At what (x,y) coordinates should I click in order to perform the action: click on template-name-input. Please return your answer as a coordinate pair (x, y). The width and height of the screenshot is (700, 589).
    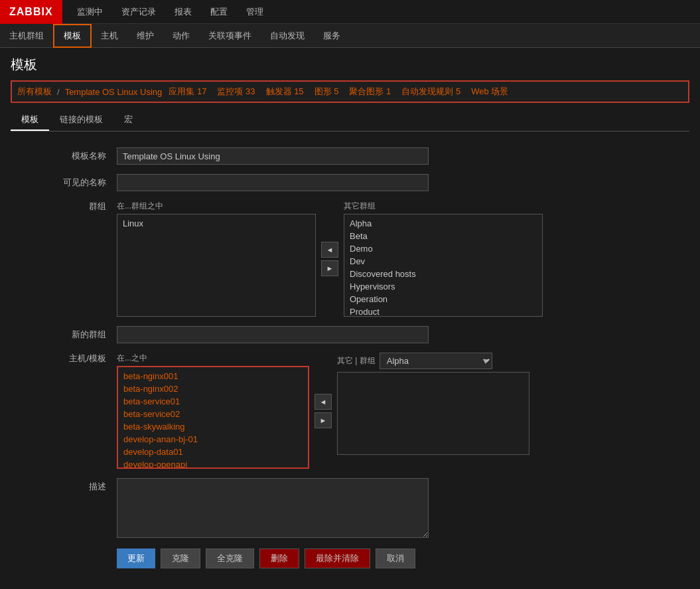
    Looking at the image, I should click on (273, 156).